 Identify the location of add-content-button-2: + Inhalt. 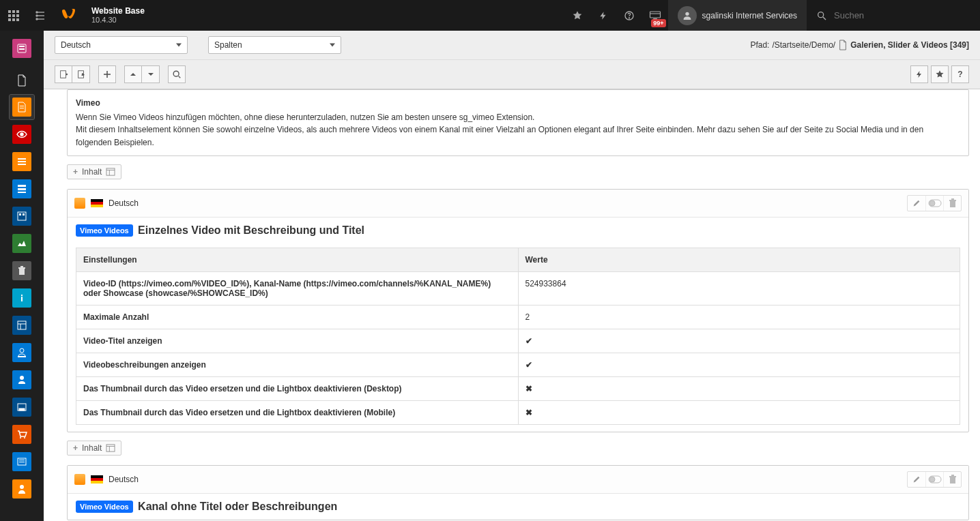
(94, 448).